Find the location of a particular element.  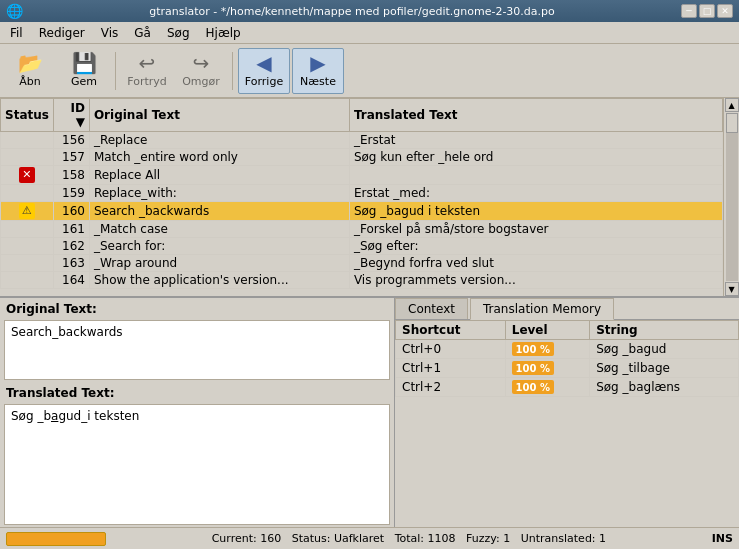

next-icon: ▶ is located at coordinates (318, 63).